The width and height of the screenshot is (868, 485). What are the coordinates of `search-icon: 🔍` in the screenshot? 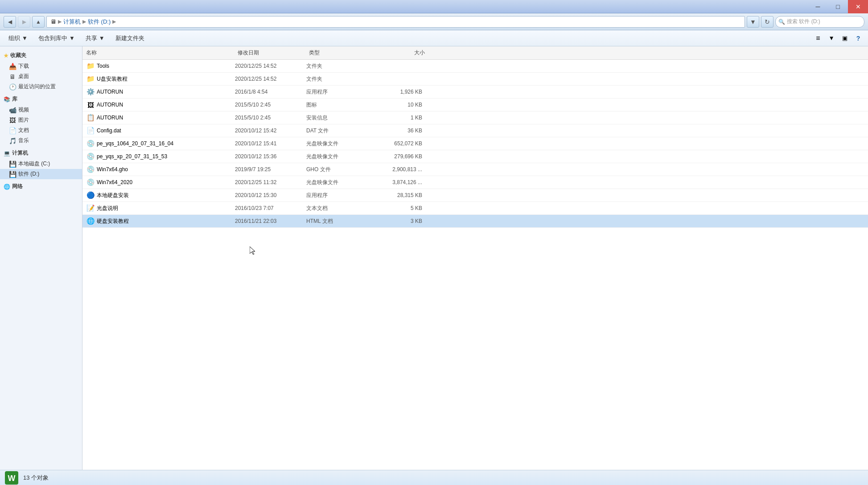 It's located at (782, 22).